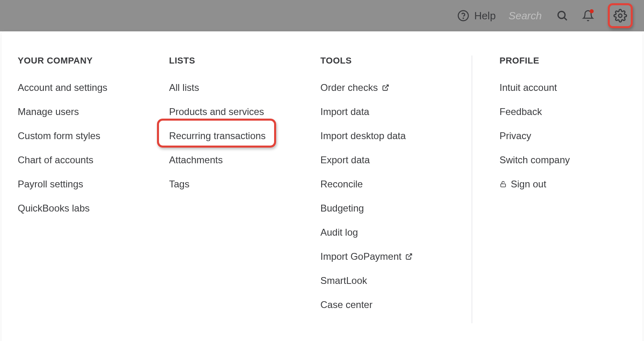 The width and height of the screenshot is (644, 341). I want to click on menu-item-chart-of-accounts: Chart of accounts, so click(93, 160).